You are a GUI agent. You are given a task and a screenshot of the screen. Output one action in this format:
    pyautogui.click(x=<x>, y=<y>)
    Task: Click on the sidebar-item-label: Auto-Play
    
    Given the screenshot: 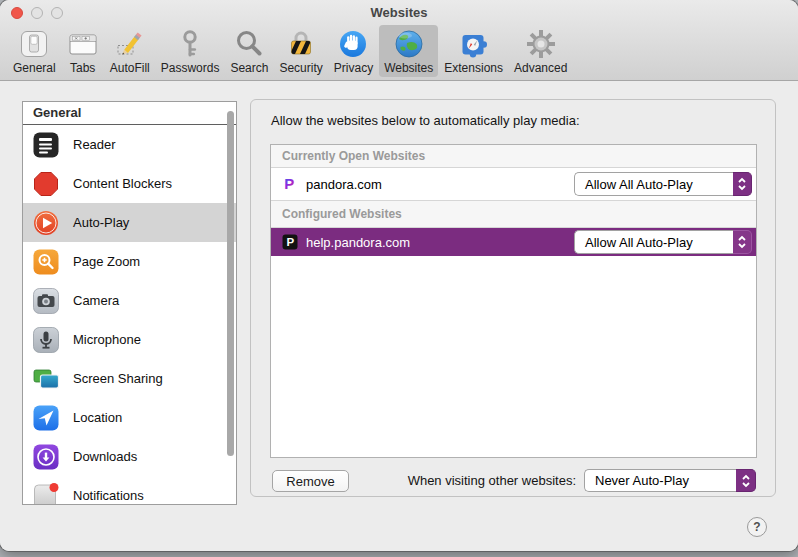 What is the action you would take?
    pyautogui.click(x=101, y=222)
    